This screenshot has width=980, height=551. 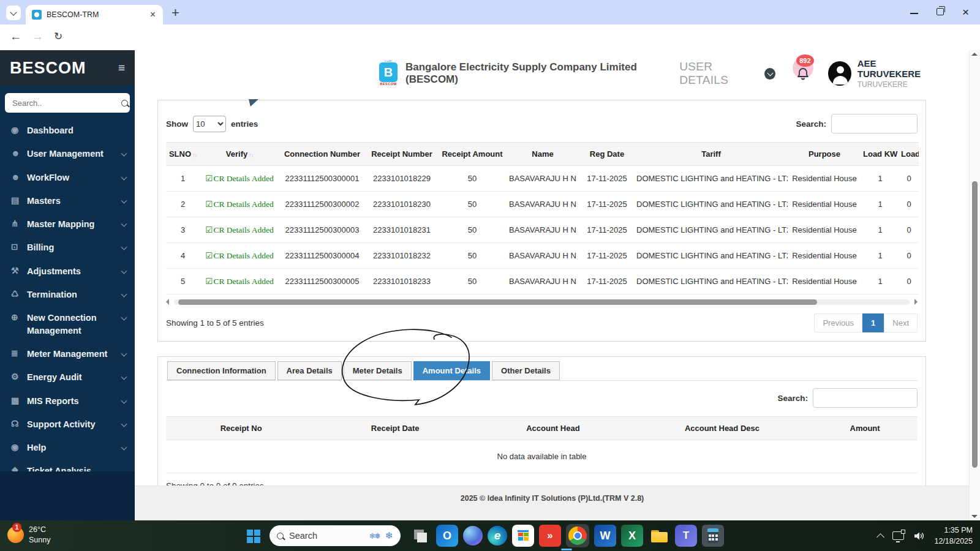 I want to click on column-header-receipt-date: Receipt Date, so click(x=395, y=429).